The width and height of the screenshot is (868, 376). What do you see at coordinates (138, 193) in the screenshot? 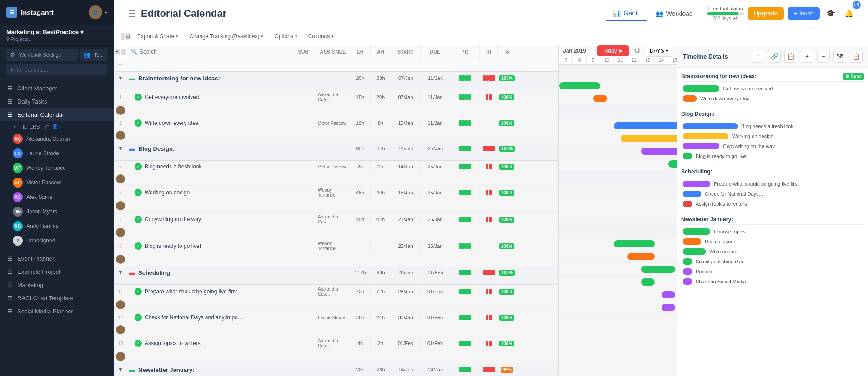
I see `task-check-6: ✓` at bounding box center [138, 193].